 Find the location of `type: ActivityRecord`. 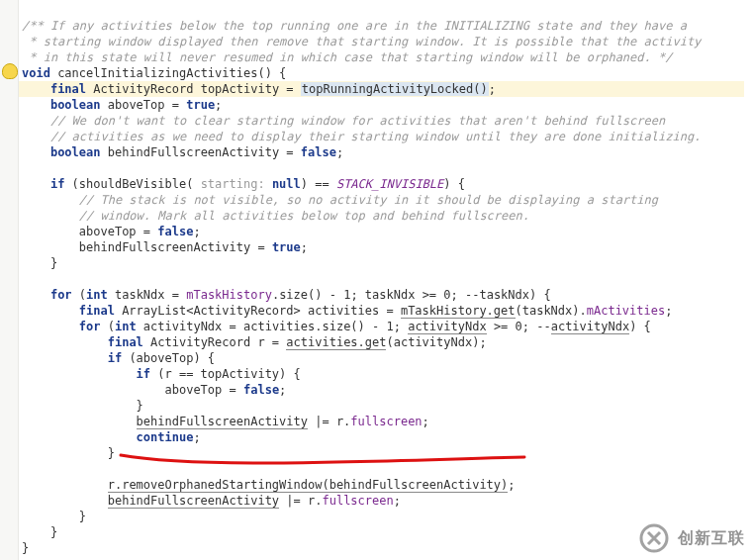

type: ActivityRecord is located at coordinates (142, 89).